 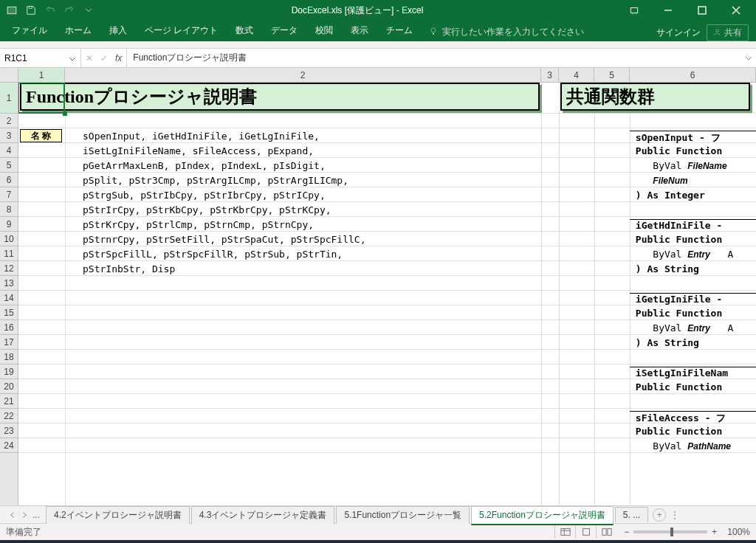 I want to click on row-header: 6, so click(x=9, y=180).